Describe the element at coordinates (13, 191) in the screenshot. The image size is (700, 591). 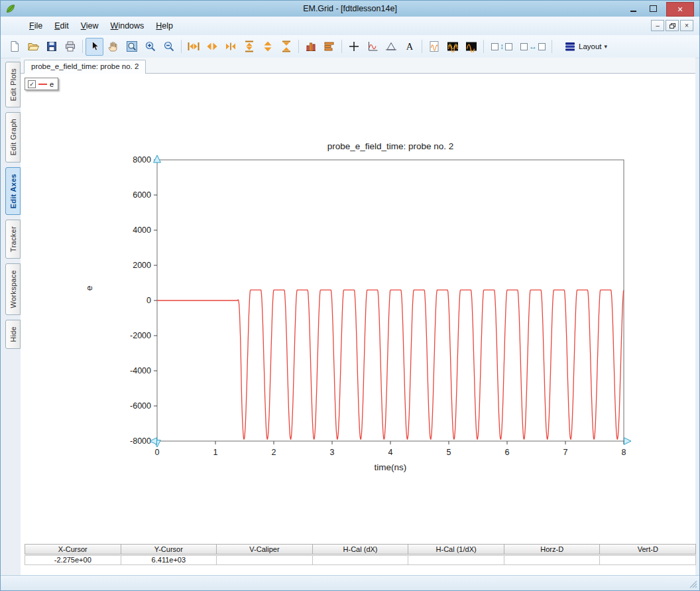
I see `sidebar-tab-edit-axes: Edit Axes` at that location.